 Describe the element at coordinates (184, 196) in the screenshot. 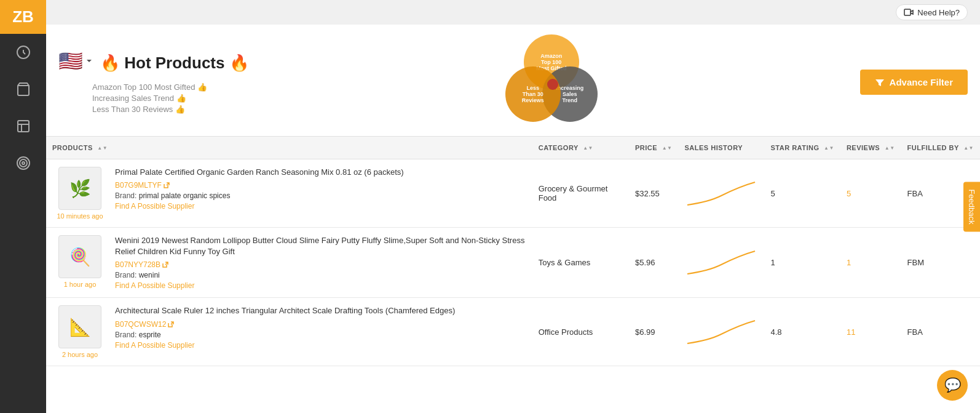

I see `brand-name: primal palate organic spices` at that location.